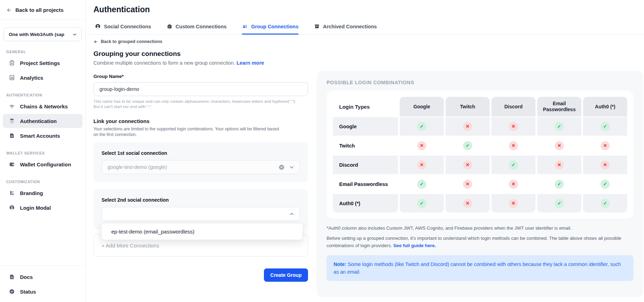 Image resolution: width=644 pixels, height=302 pixels. What do you see at coordinates (31, 78) in the screenshot?
I see `sidebar-item-label: Analytics` at bounding box center [31, 78].